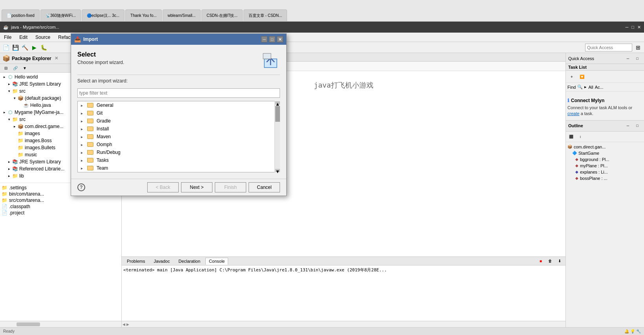  I want to click on browser-tab-6: 百度文章 - CSDN..., so click(265, 15).